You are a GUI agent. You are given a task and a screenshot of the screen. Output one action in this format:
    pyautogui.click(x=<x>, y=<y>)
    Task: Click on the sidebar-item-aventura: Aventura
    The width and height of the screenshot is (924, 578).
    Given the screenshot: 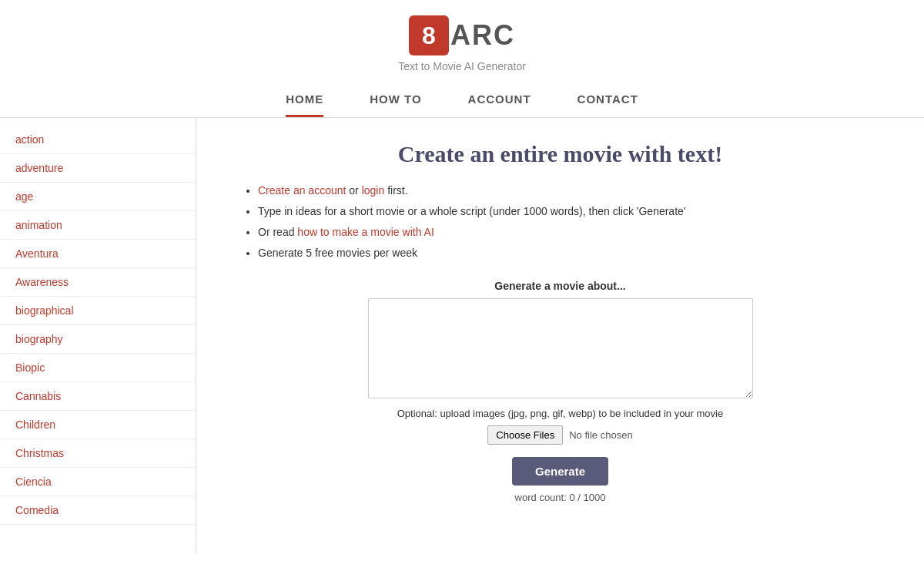 What is the action you would take?
    pyautogui.click(x=98, y=254)
    